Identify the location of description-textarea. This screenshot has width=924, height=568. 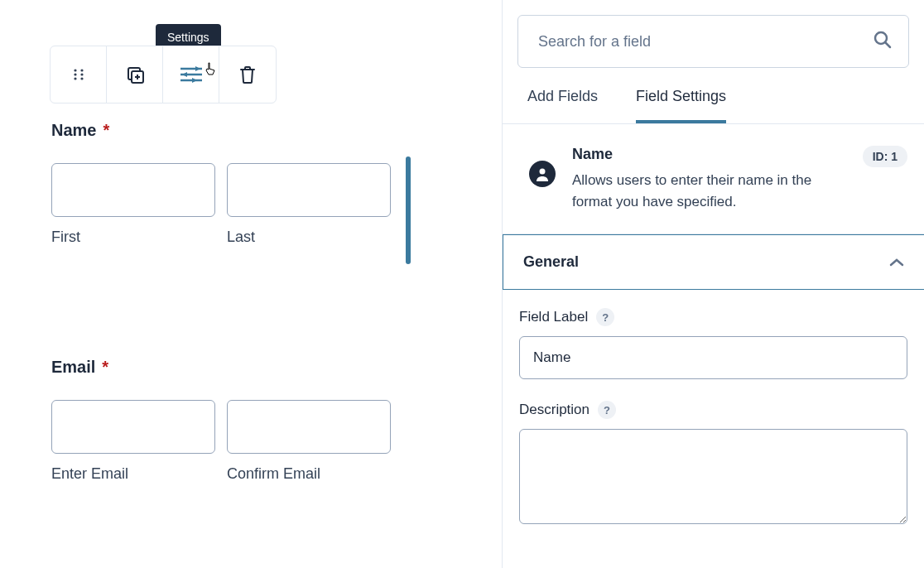
(714, 477).